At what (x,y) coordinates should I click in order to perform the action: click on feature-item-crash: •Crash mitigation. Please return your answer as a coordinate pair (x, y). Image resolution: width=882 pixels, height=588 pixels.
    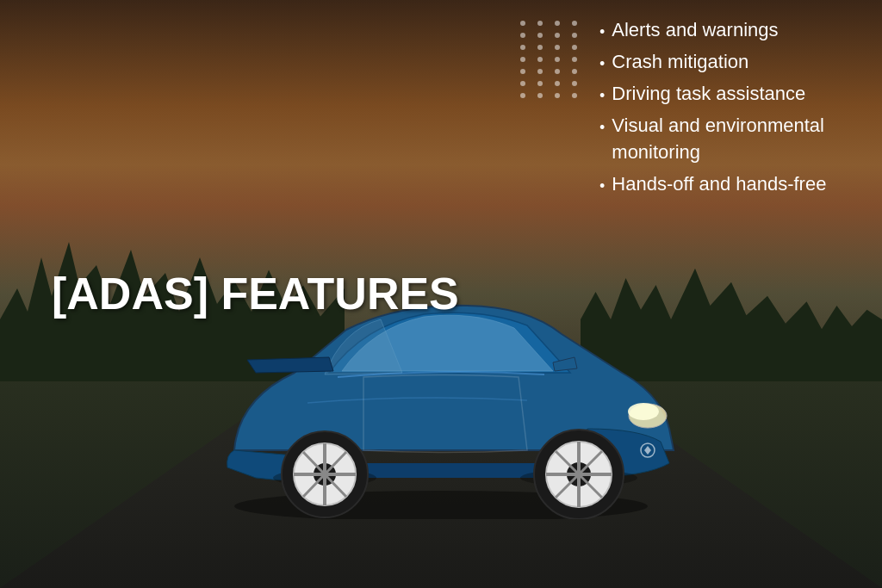
    Looking at the image, I should click on (715, 62).